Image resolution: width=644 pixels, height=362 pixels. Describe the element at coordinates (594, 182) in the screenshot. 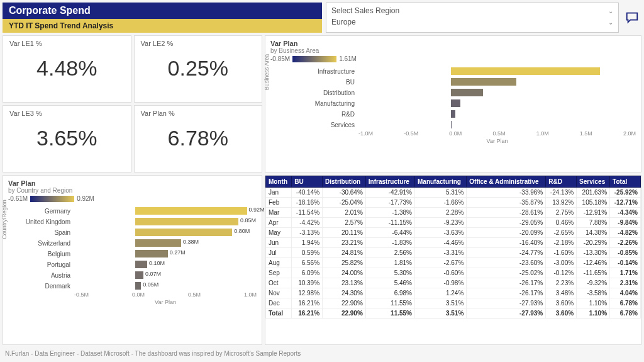

I see `col-header: Services` at that location.